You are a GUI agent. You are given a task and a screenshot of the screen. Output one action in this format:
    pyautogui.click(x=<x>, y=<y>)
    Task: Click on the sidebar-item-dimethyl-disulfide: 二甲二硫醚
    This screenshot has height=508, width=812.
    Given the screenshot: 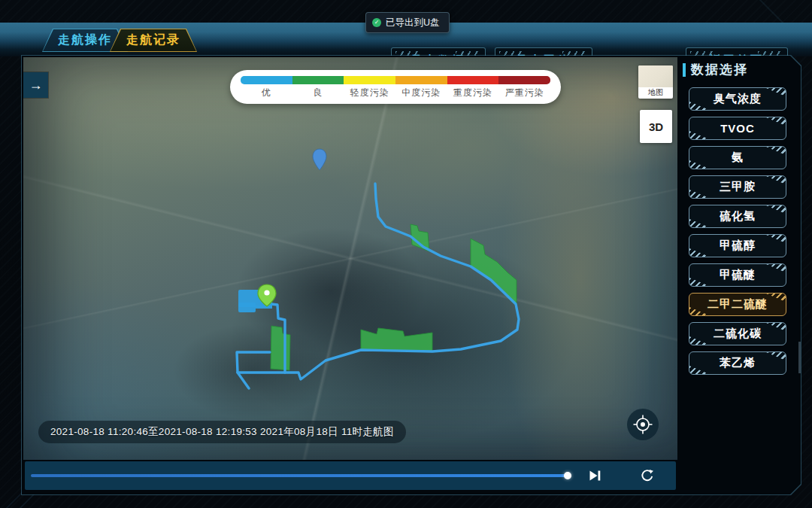 What is the action you would take?
    pyautogui.click(x=738, y=304)
    